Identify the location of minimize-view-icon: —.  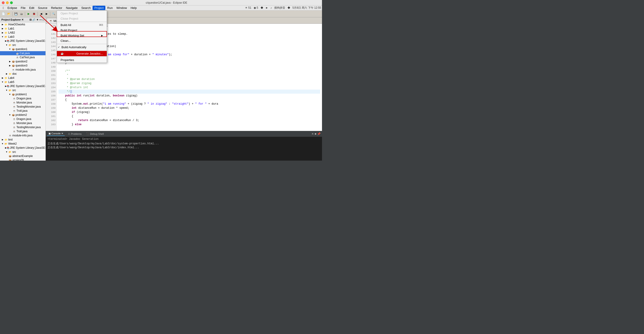
(40, 20).